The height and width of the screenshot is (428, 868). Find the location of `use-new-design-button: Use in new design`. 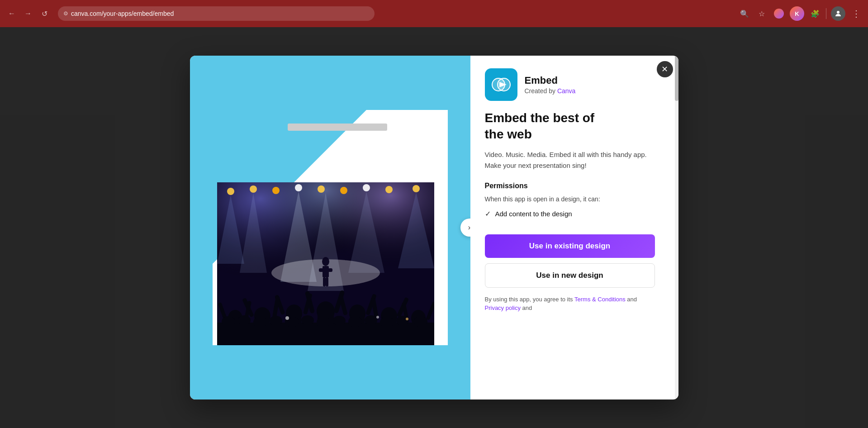

use-new-design-button: Use in new design is located at coordinates (570, 276).